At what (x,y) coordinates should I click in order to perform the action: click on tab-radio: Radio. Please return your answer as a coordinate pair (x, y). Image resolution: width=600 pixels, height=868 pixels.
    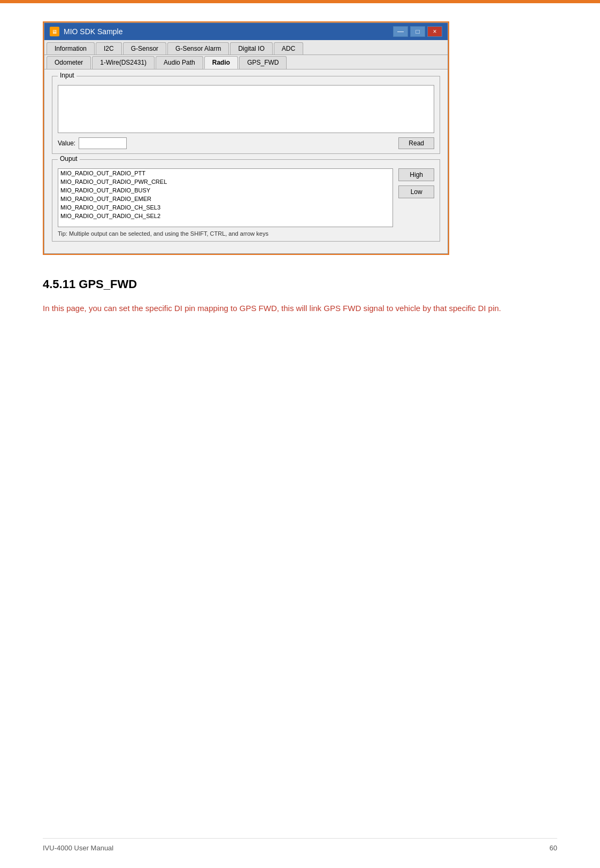
    Looking at the image, I should click on (221, 63).